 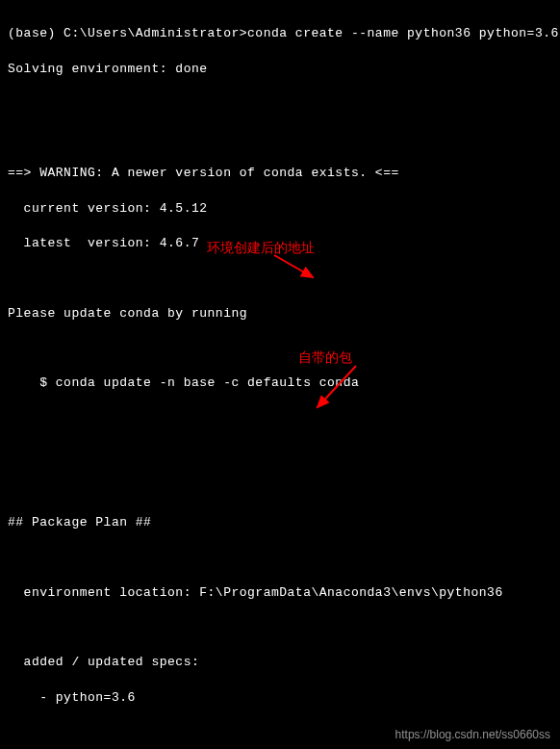 What do you see at coordinates (280, 69) in the screenshot?
I see `solving-status: Solving environment: done` at bounding box center [280, 69].